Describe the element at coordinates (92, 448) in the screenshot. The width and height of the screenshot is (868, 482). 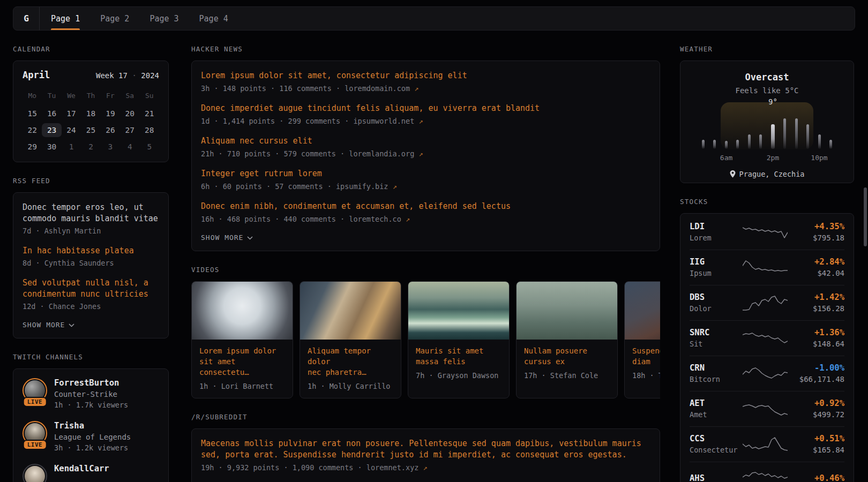
I see `twitch-channel-meta: 3h · 1.2k viewers` at that location.